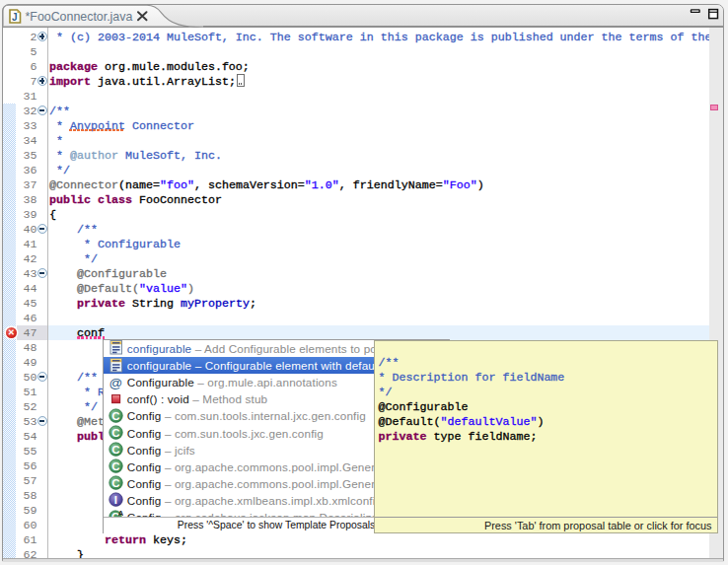 Image resolution: width=728 pixels, height=565 pixels. Describe the element at coordinates (15, 16) in the screenshot. I see `svg-text: J` at that location.